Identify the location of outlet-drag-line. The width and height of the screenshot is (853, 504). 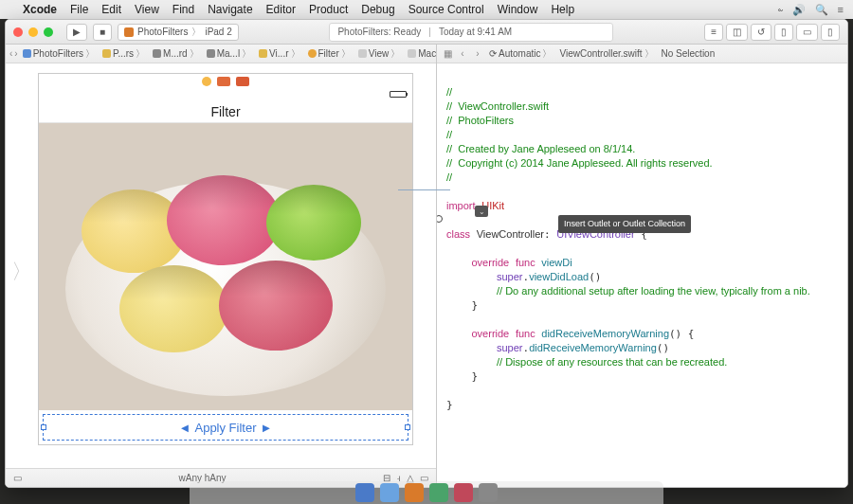
(425, 189).